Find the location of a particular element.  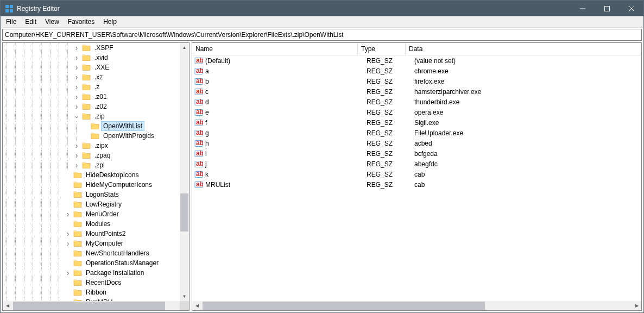

list-row: abkREG_SZcab is located at coordinates (417, 174).